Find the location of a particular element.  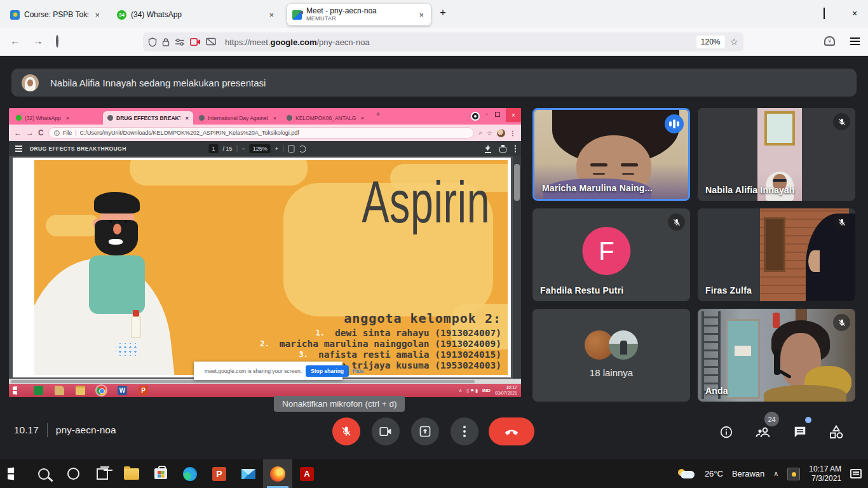

tray-app-icon is located at coordinates (794, 474).